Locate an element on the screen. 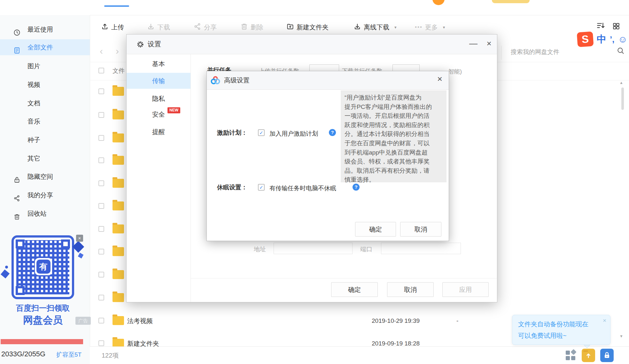 The height and width of the screenshot is (364, 629). upload-button: 上传 is located at coordinates (113, 27).